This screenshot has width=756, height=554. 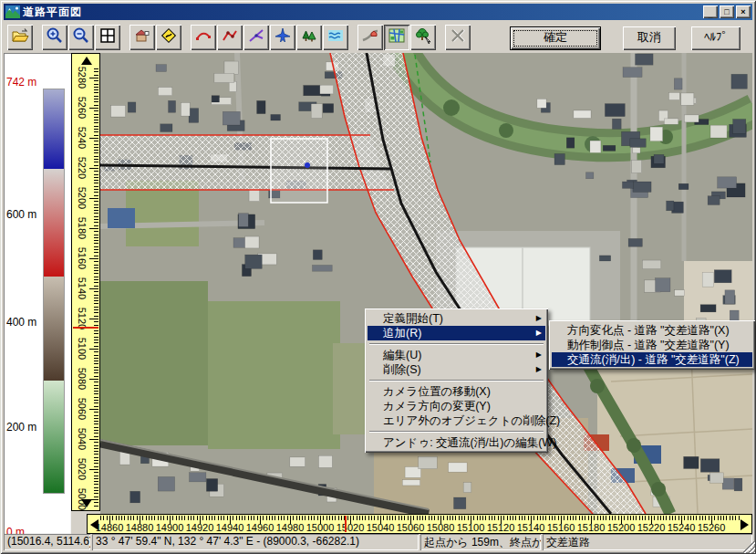 I want to click on polyline-nodes-icon, so click(x=230, y=37).